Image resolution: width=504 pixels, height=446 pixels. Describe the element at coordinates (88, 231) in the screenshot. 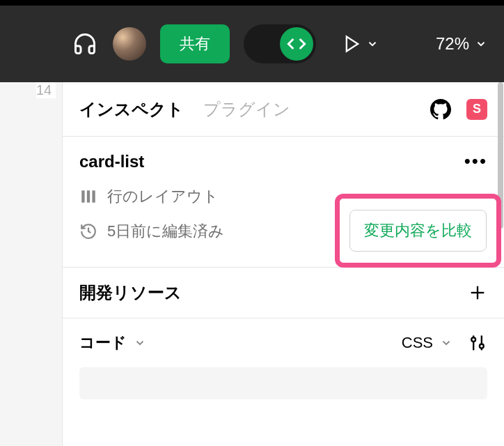

I see `history-icon` at that location.